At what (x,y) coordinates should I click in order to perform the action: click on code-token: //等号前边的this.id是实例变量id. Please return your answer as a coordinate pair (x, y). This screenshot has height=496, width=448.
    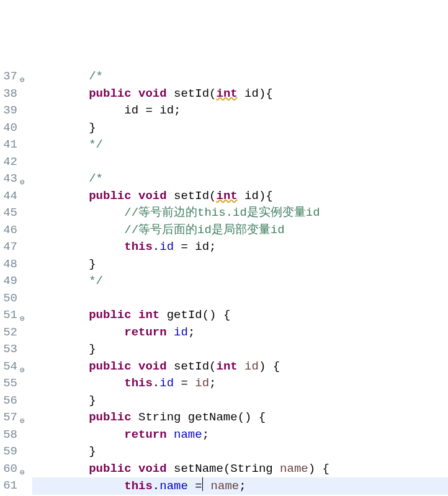
    Looking at the image, I should click on (222, 213).